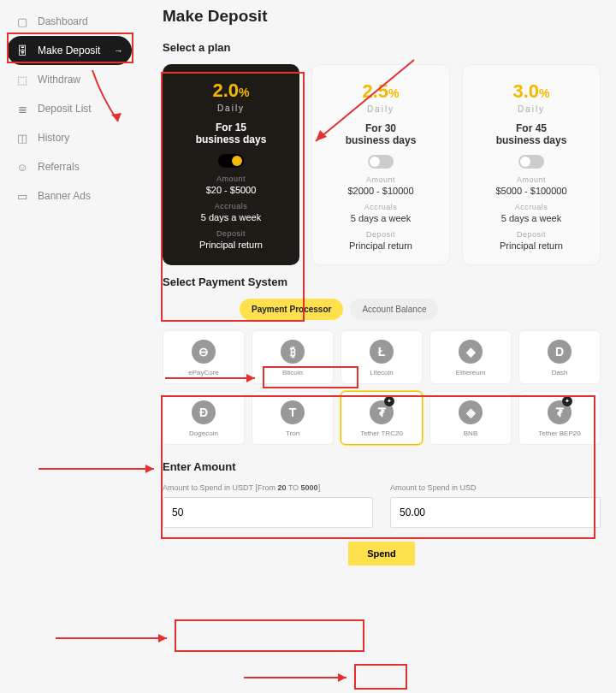  I want to click on plan-pct: 2.0, so click(226, 91).